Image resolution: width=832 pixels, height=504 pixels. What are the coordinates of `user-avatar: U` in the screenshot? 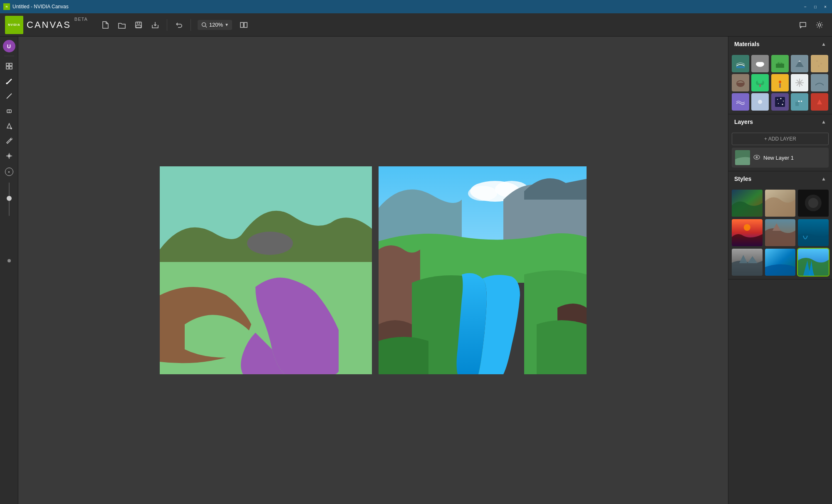 It's located at (9, 46).